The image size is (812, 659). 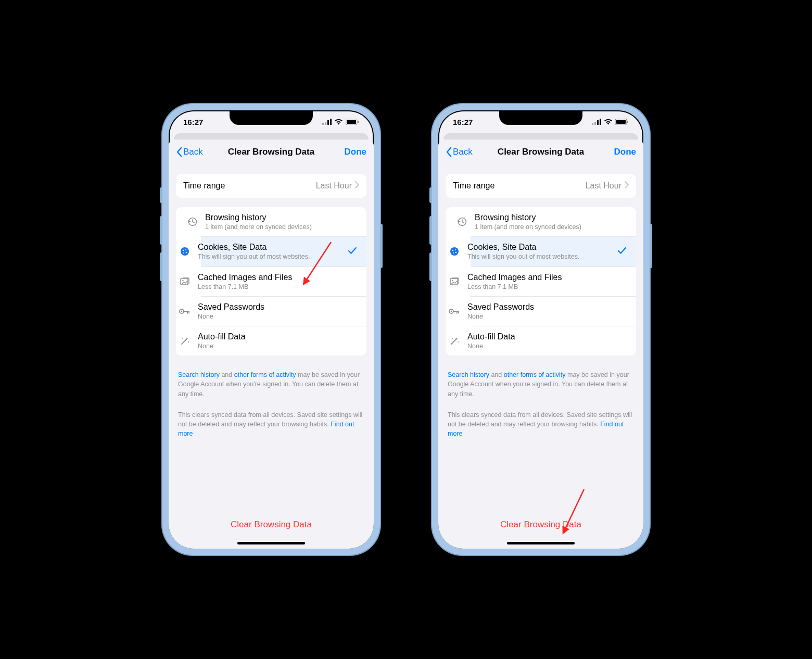 I want to click on cellular-signal-icon, so click(x=327, y=122).